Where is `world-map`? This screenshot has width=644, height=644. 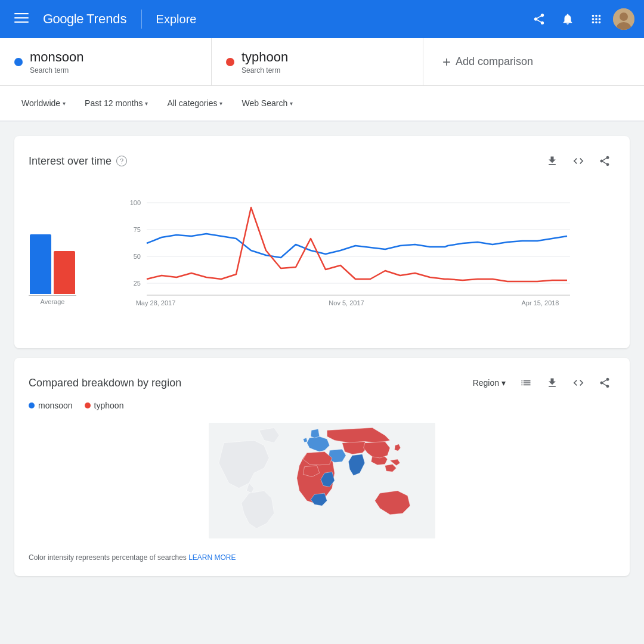
world-map is located at coordinates (322, 481).